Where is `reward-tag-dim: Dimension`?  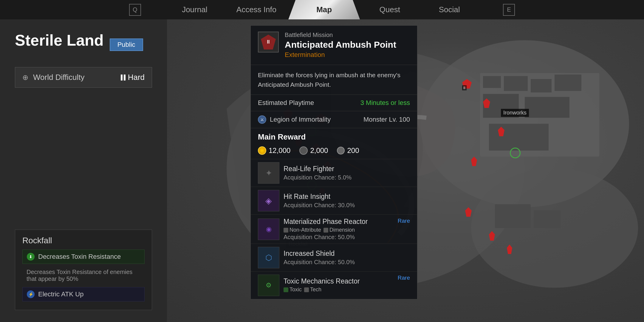
reward-tag-dim: Dimension is located at coordinates (339, 230).